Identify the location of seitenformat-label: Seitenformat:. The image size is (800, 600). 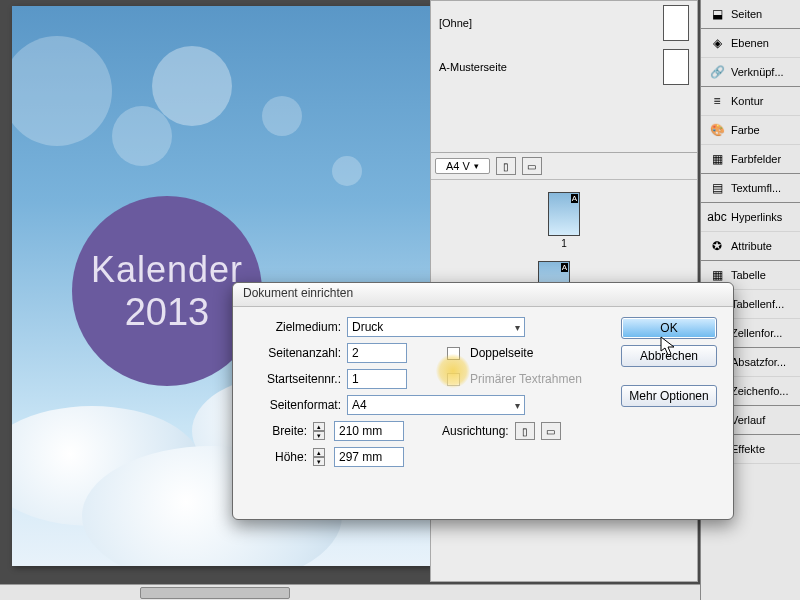
(294, 405).